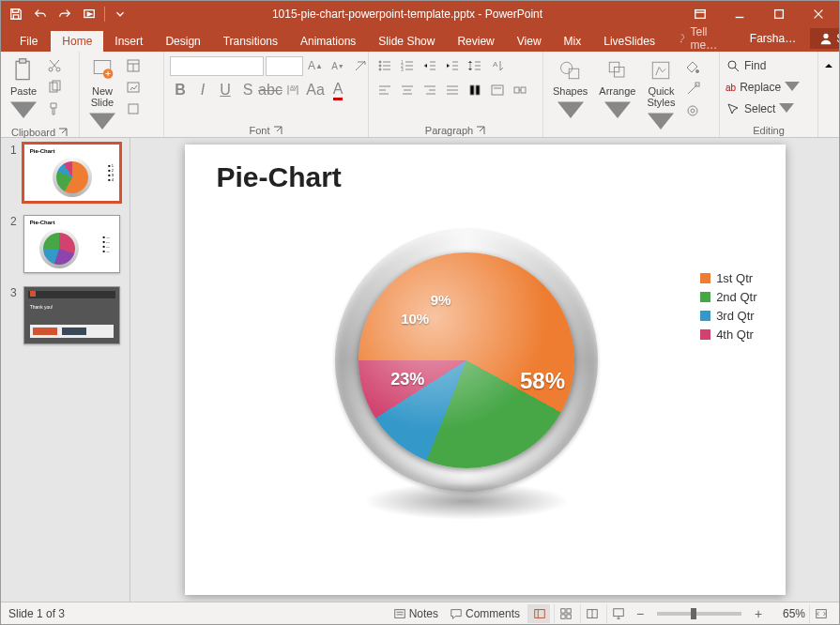 Image resolution: width=840 pixels, height=625 pixels. What do you see at coordinates (728, 334) in the screenshot?
I see `legend-item: 4th Qtr` at bounding box center [728, 334].